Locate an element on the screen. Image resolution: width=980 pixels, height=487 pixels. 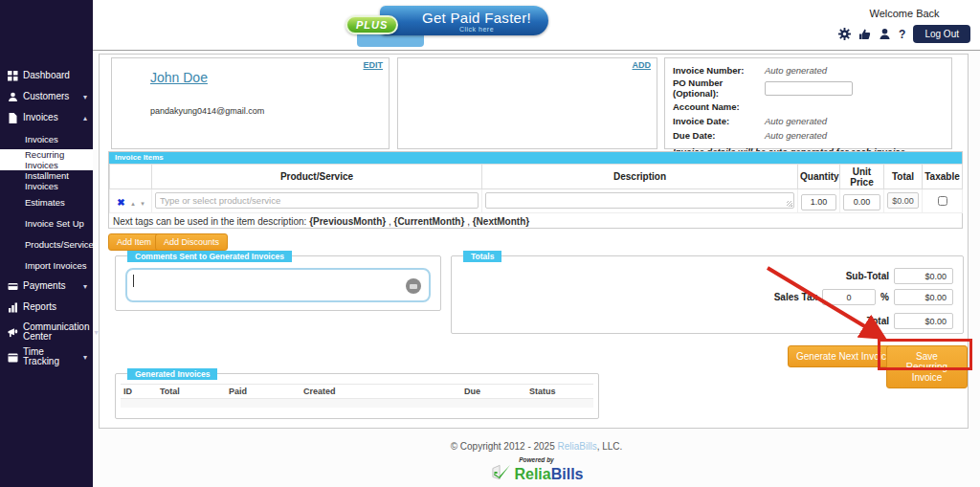
generate-next-invoice-button: Generate Next Invoice is located at coordinates (844, 356).